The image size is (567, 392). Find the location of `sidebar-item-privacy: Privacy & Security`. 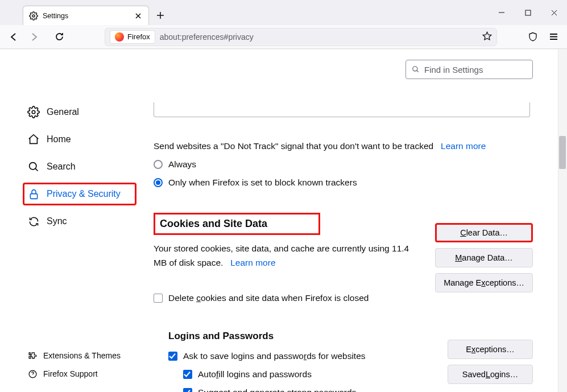

sidebar-item-privacy: Privacy & Security is located at coordinates (80, 194).